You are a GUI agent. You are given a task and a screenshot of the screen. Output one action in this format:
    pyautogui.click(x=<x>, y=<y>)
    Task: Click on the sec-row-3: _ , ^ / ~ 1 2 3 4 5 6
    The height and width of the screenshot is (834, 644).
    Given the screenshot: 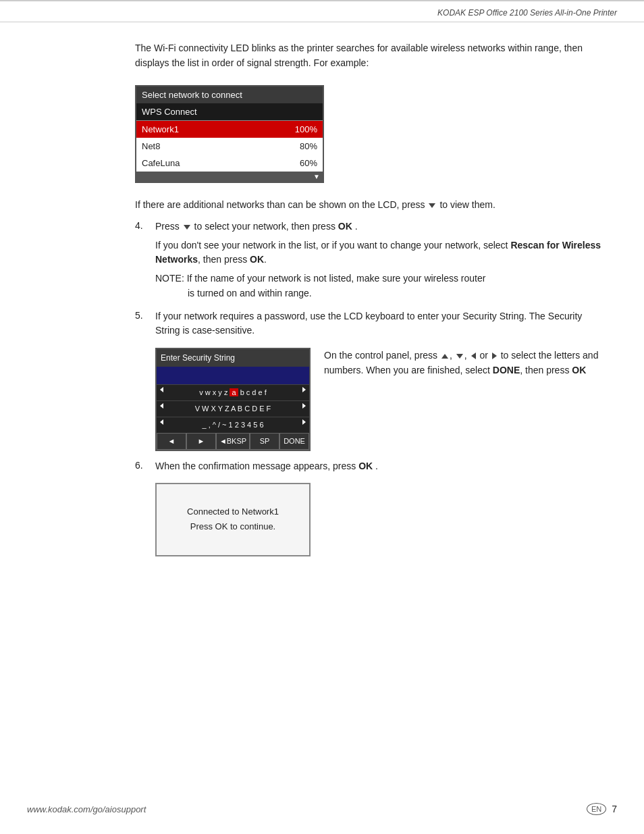 What is the action you would take?
    pyautogui.click(x=233, y=425)
    